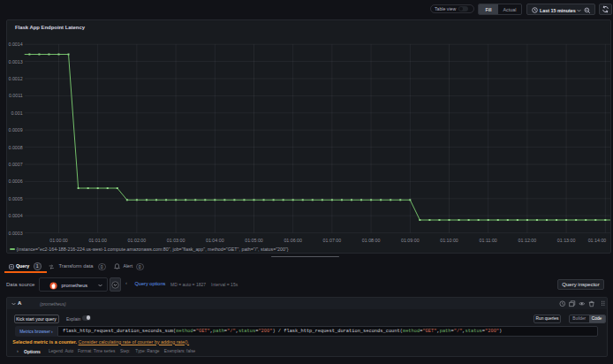  Describe the element at coordinates (488, 240) in the screenshot. I see `svg-text: 01:11:00` at that location.